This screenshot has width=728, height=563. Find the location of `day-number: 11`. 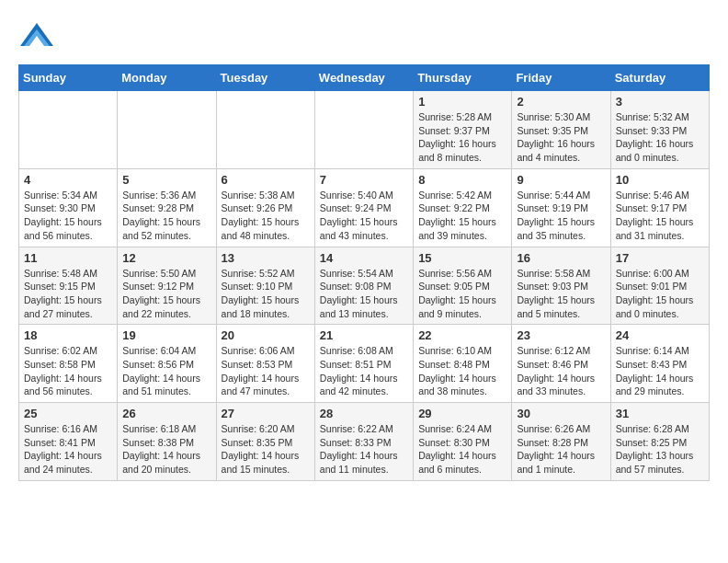

day-number: 11 is located at coordinates (68, 258).